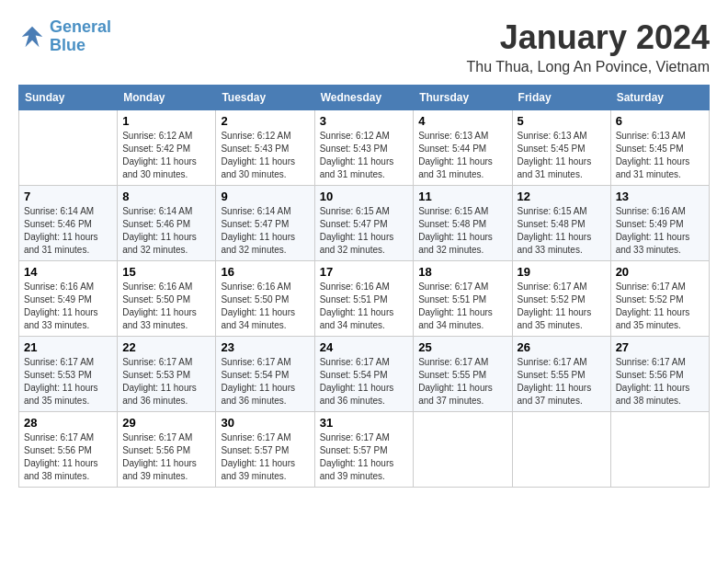  What do you see at coordinates (166, 121) in the screenshot?
I see `day-number: 1` at bounding box center [166, 121].